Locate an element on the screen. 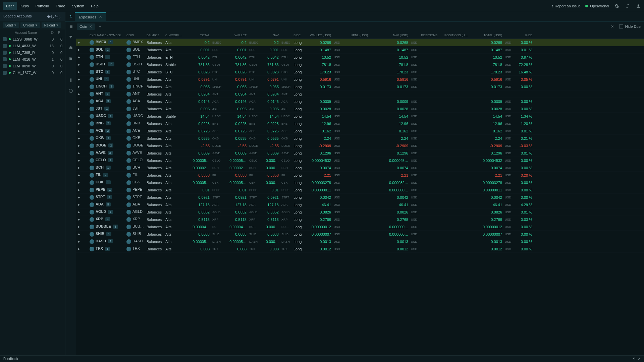 The height and width of the screenshot is (362, 644). collapse-icon: �したし is located at coordinates (54, 17).